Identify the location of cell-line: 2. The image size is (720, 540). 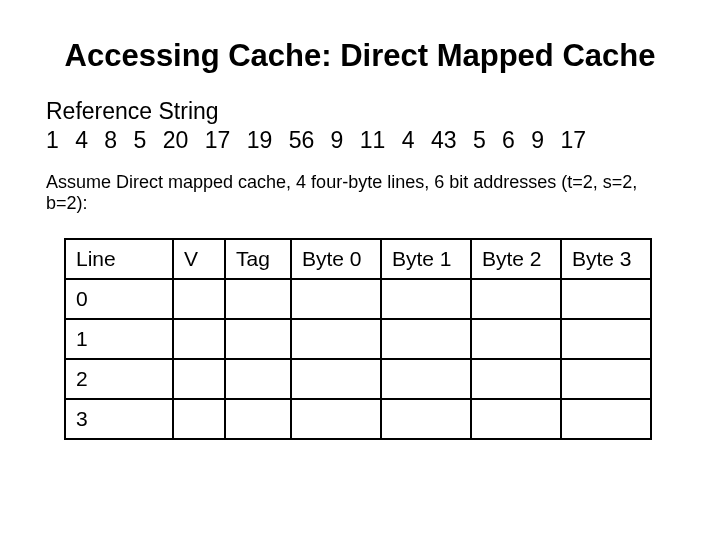
(119, 379).